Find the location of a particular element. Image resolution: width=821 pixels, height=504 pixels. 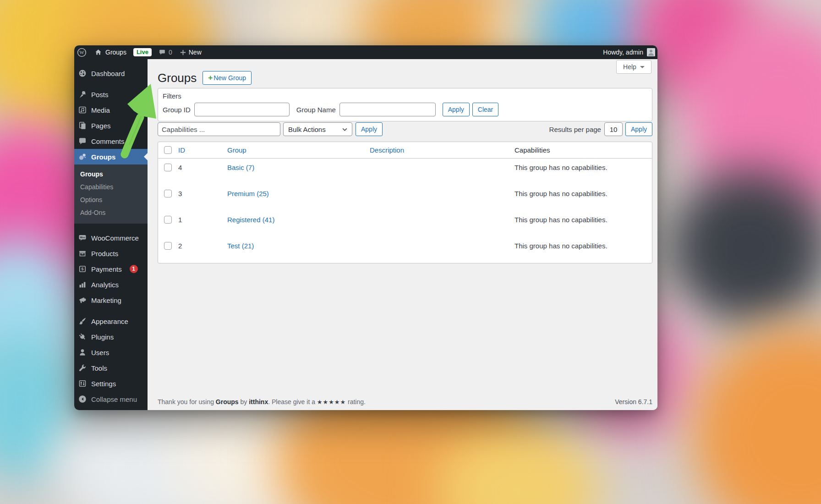

sidebar-item-posts: Posts is located at coordinates (111, 94).